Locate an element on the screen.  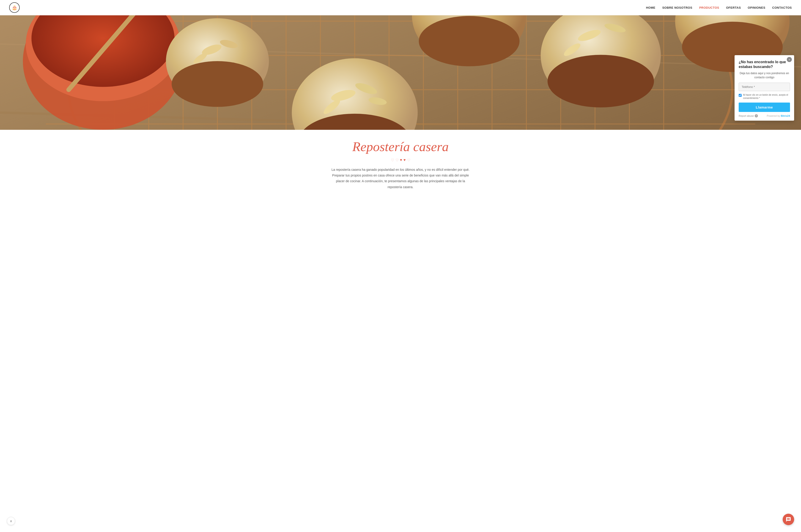
consent-label: Al hacer clic en un botón de envío, acep… is located at coordinates (767, 96).